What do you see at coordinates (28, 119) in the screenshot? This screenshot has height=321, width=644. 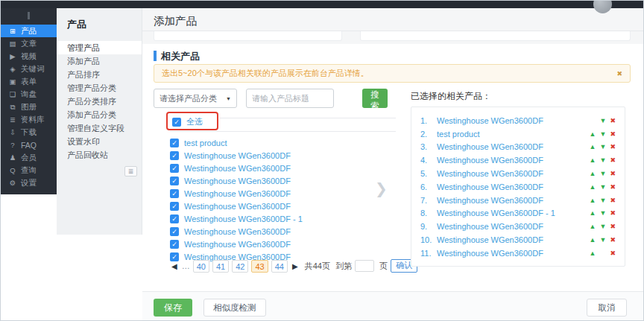 I see `sidebar-item-library: ≣资料库` at bounding box center [28, 119].